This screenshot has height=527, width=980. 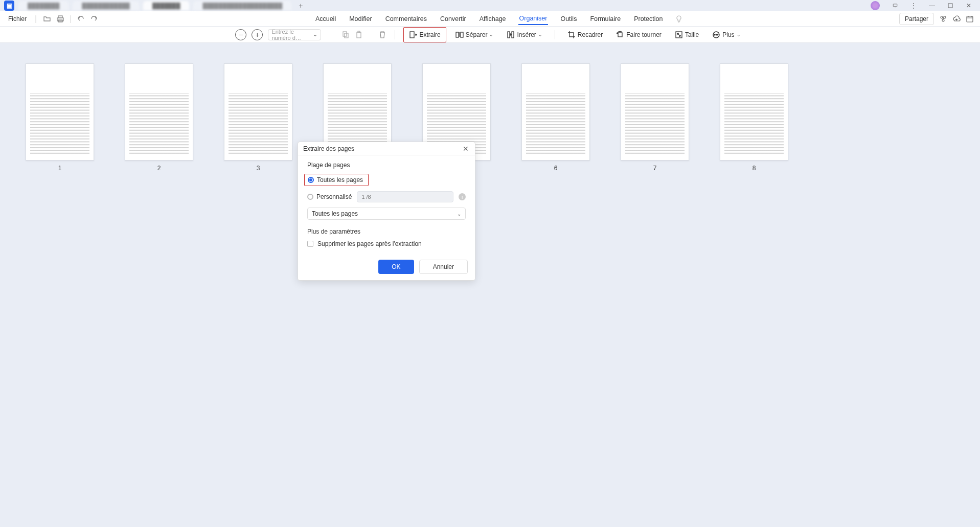 I want to click on menu-affichage: Affichage, so click(x=493, y=19).